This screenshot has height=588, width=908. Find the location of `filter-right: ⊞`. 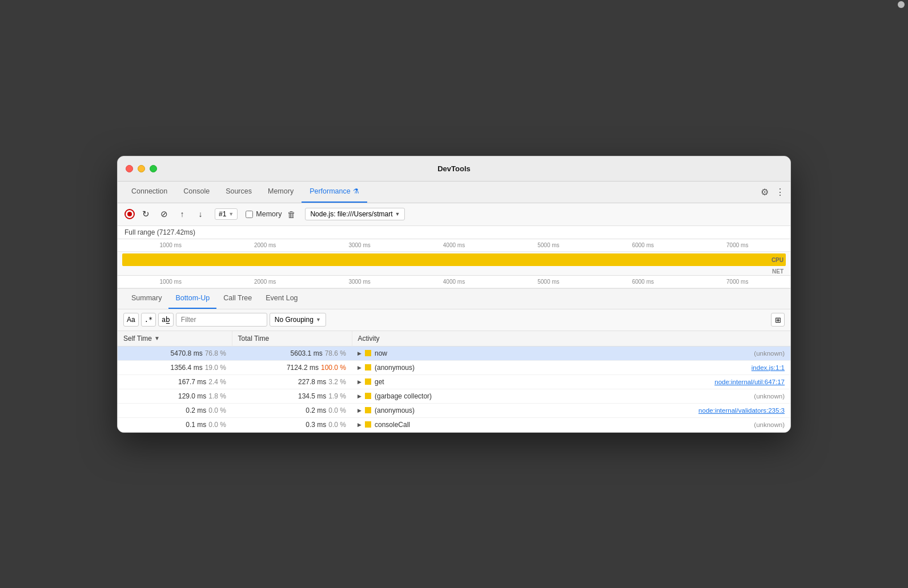

filter-right: ⊞ is located at coordinates (778, 320).